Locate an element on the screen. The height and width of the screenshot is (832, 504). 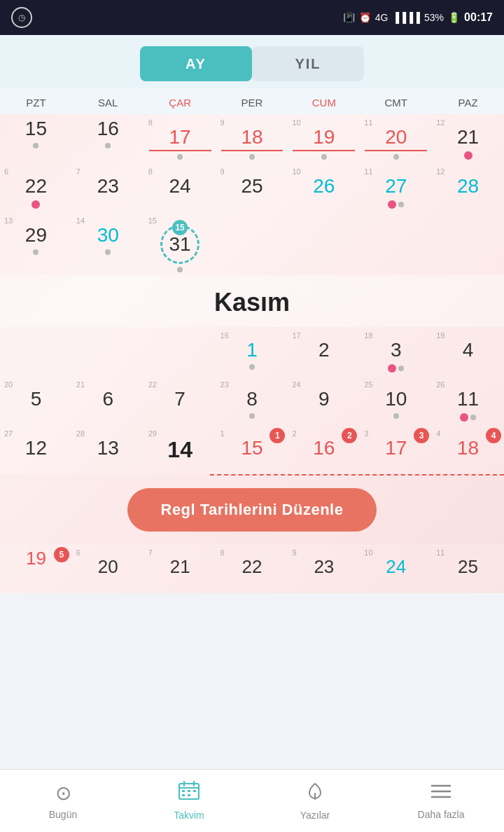
day-nov-9: 24 9 is located at coordinates (323, 401).